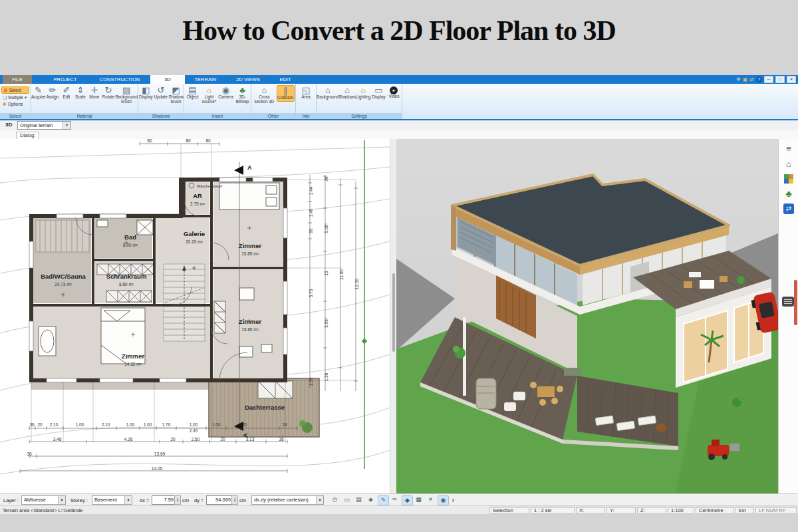 This screenshot has height=532, width=798. I want to click on dy-stepper: ⇕, so click(235, 500).